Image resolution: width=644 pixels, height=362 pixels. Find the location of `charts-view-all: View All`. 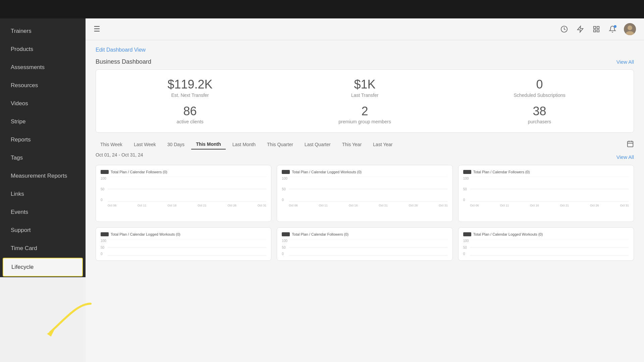

charts-view-all: View All is located at coordinates (625, 157).